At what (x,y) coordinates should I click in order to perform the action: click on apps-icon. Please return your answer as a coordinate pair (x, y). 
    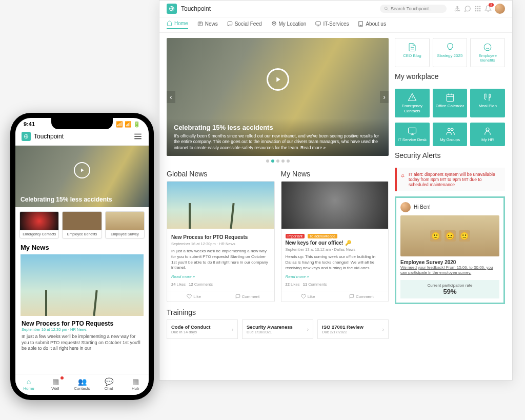
    Looking at the image, I should click on (478, 9).